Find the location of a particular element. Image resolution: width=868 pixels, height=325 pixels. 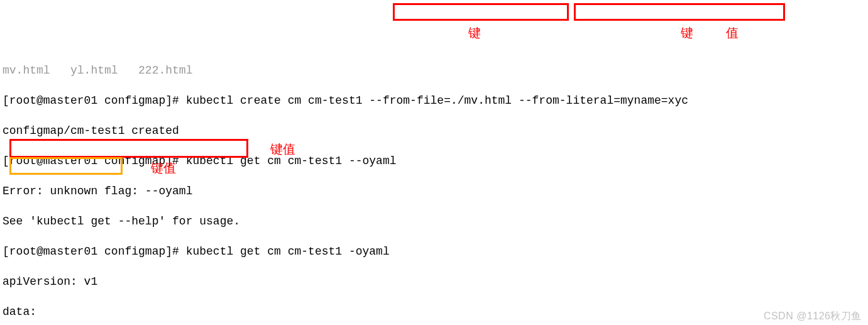

terminal-line: [root@master01 configmap]# kubectl creat… is located at coordinates (435, 101).